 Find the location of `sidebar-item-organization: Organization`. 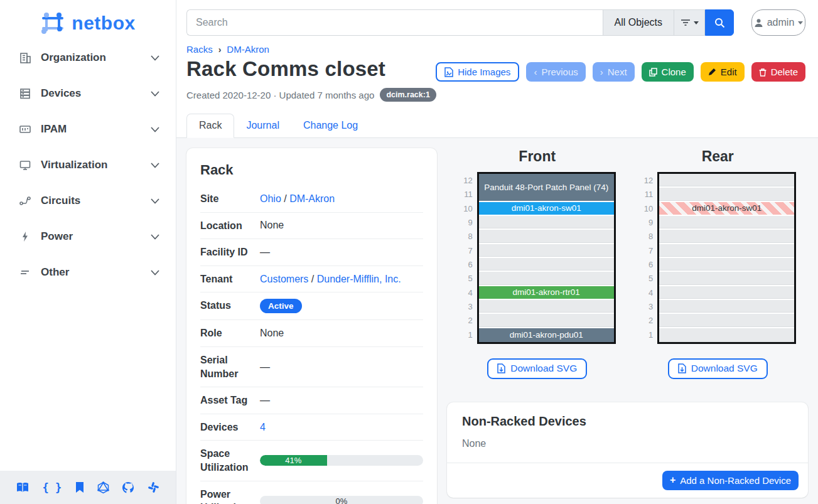

sidebar-item-organization: Organization is located at coordinates (89, 58).